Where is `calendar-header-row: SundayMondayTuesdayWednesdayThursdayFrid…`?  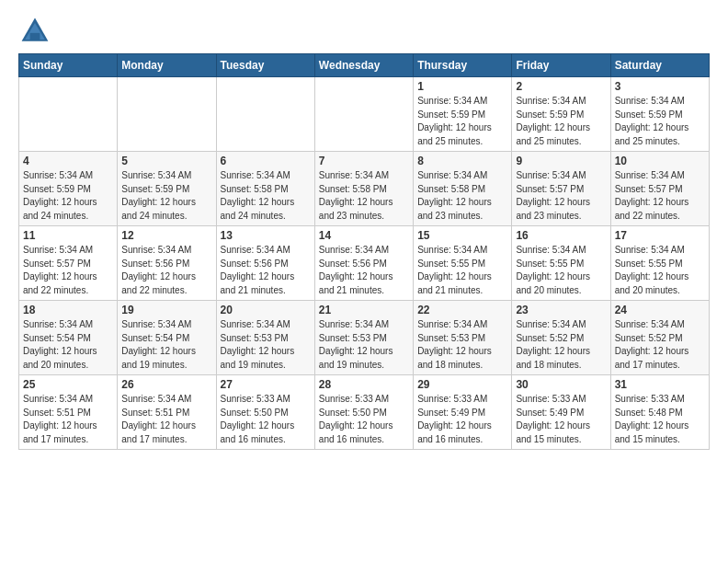
calendar-header-row: SundayMondayTuesdayWednesdayThursdayFrid… is located at coordinates (364, 66).